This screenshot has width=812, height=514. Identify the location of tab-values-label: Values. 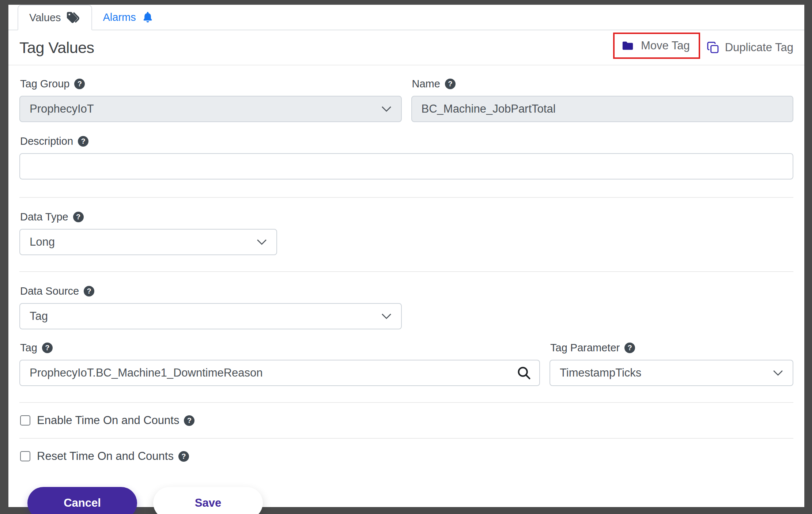
(45, 18).